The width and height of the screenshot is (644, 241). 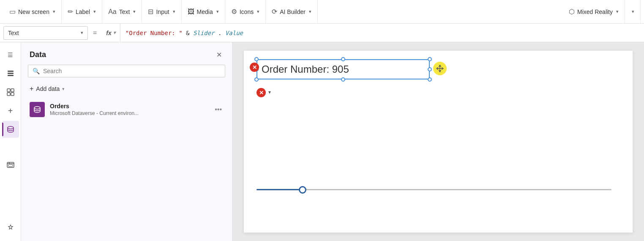 I want to click on label-icon: ✏, so click(x=70, y=12).